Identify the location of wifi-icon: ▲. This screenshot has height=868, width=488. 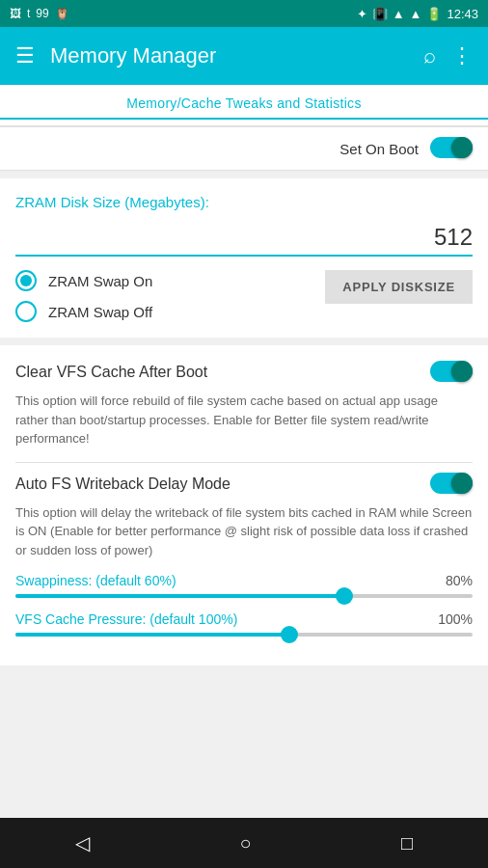
(399, 14).